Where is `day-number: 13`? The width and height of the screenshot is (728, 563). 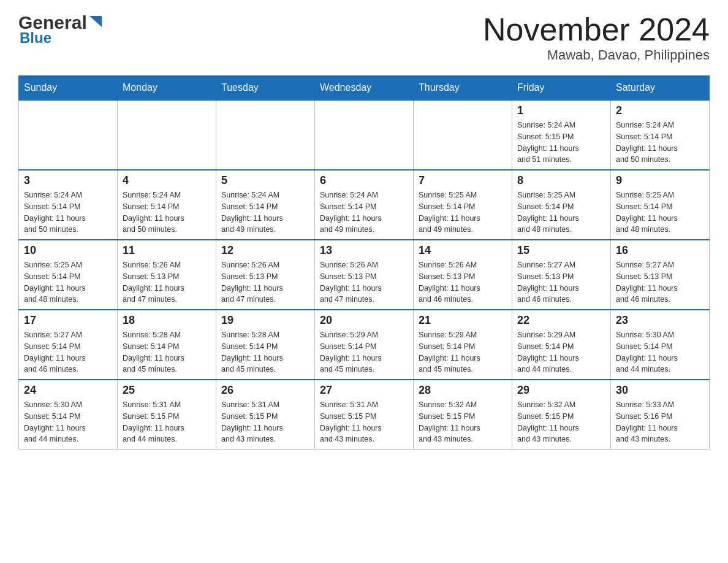
day-number: 13 is located at coordinates (364, 250).